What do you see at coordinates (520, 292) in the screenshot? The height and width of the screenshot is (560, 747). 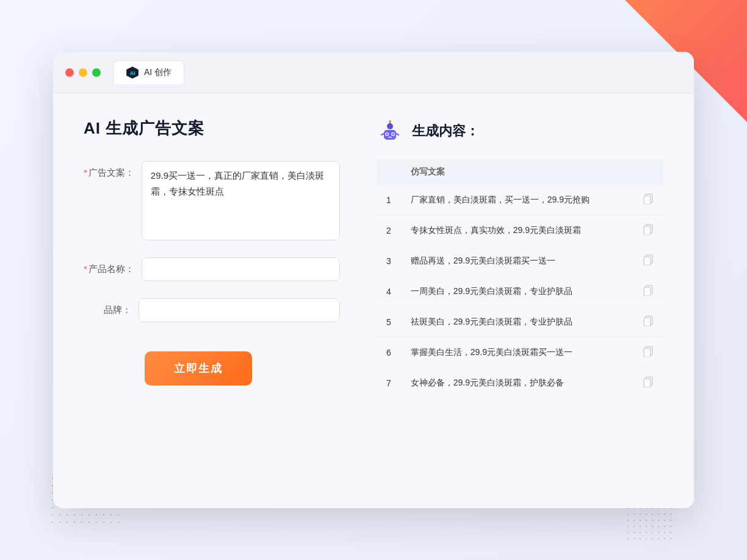 I see `table-row: 4一周美白，29.9元美白淡斑霜，专业护肤品` at bounding box center [520, 292].